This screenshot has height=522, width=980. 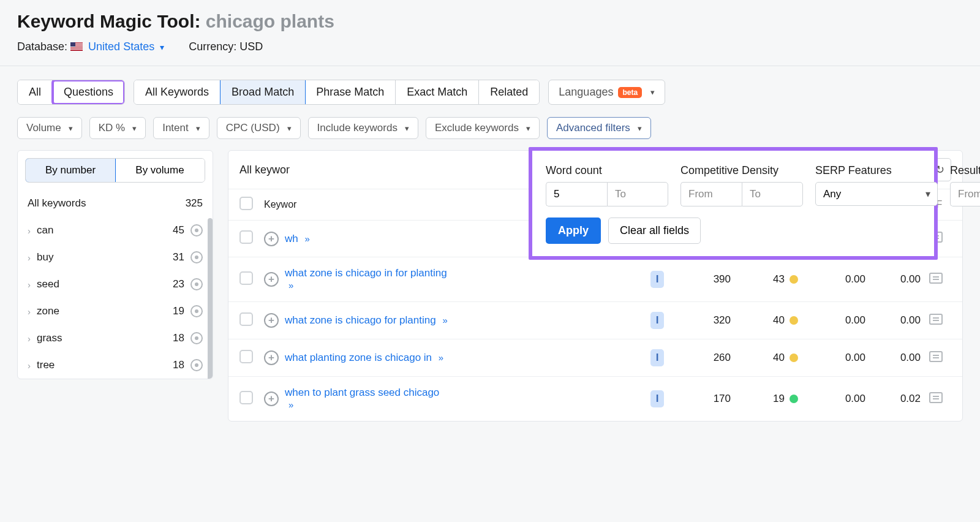 I want to click on sidebar-item: › zone 19, so click(x=115, y=311).